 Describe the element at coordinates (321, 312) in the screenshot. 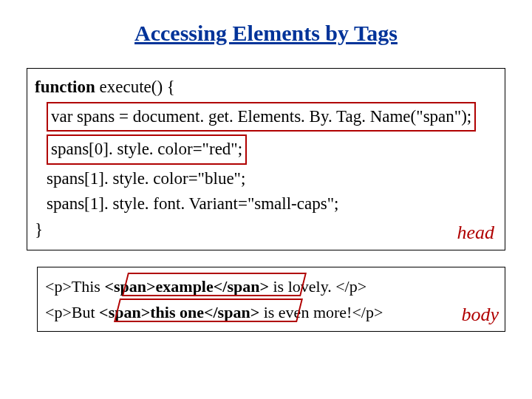

I see `p2-after: is even more!</p>` at that location.